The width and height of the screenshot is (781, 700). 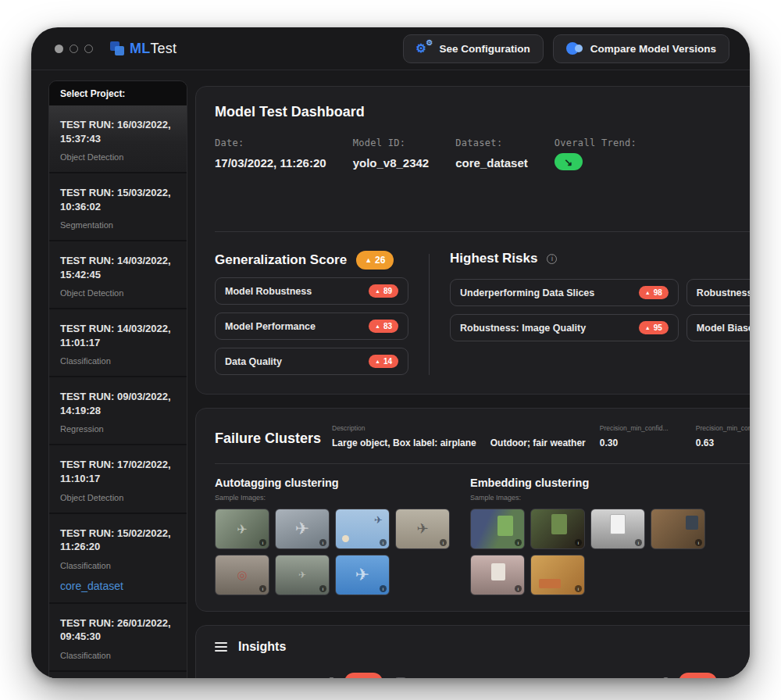 I want to click on test-run-category: Classification, so click(x=118, y=566).